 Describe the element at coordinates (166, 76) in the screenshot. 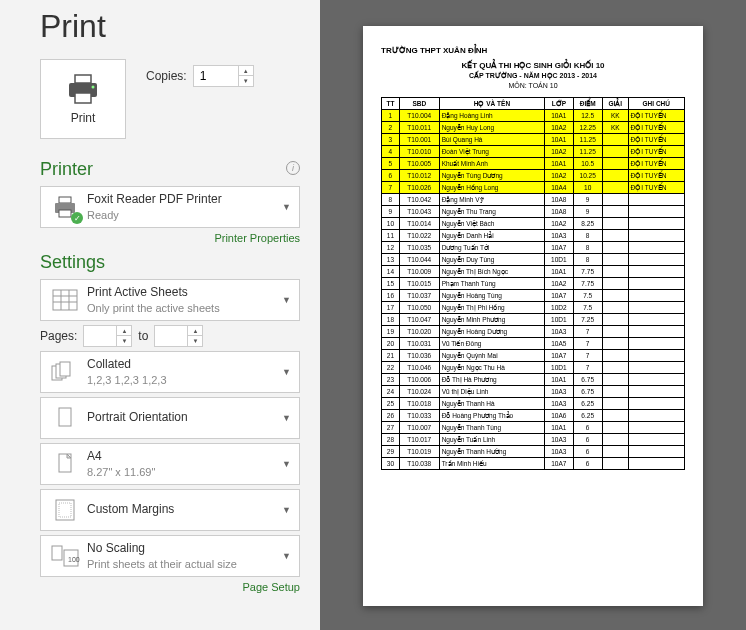

I see `copies-label: Copies:` at that location.